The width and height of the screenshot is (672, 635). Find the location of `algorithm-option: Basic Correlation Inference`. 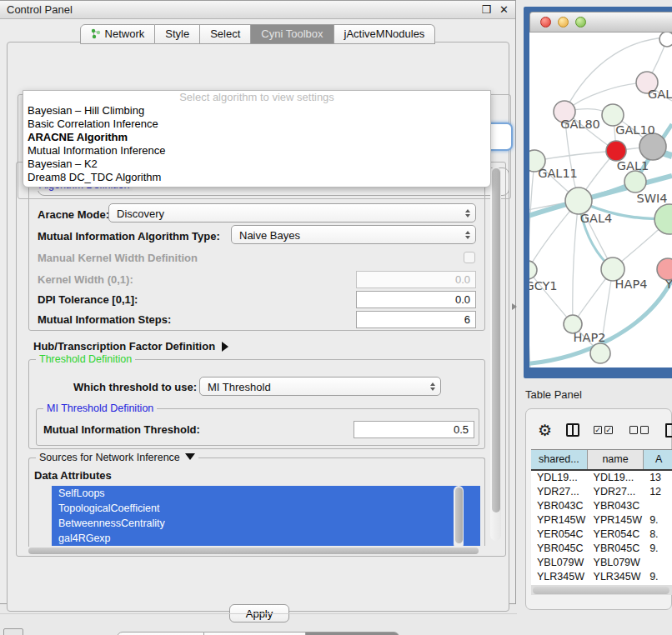

algorithm-option: Basic Correlation Inference is located at coordinates (257, 124).